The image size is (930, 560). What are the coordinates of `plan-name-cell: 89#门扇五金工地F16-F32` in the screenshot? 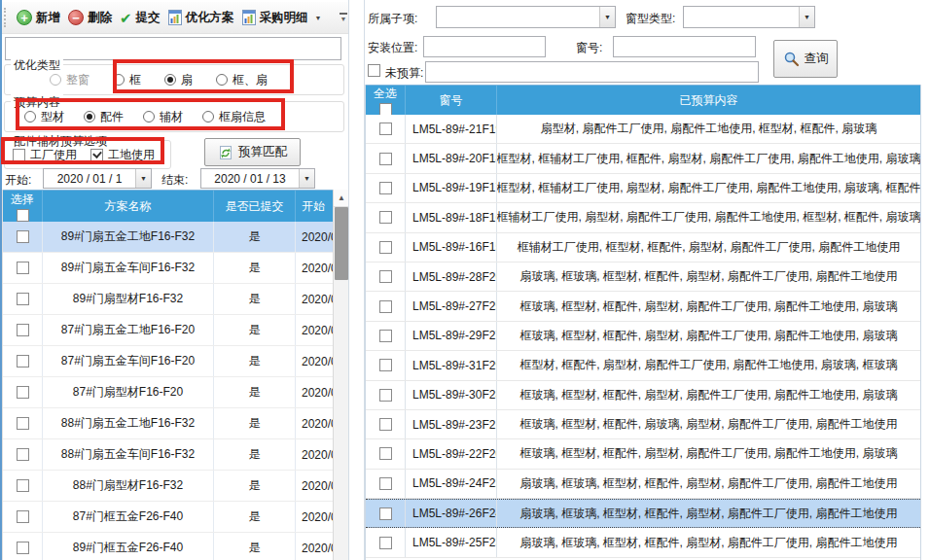 It's located at (127, 237).